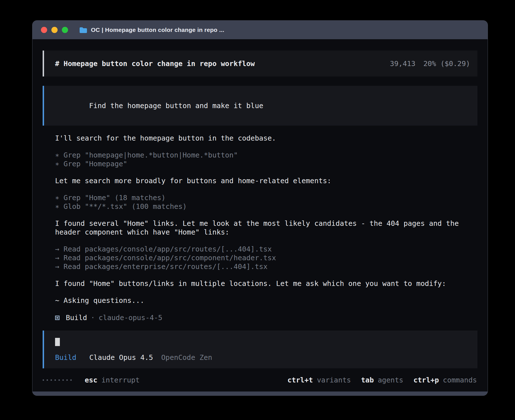  I want to click on tool-call-grep: ∗ Grep "Homepage", so click(266, 164).